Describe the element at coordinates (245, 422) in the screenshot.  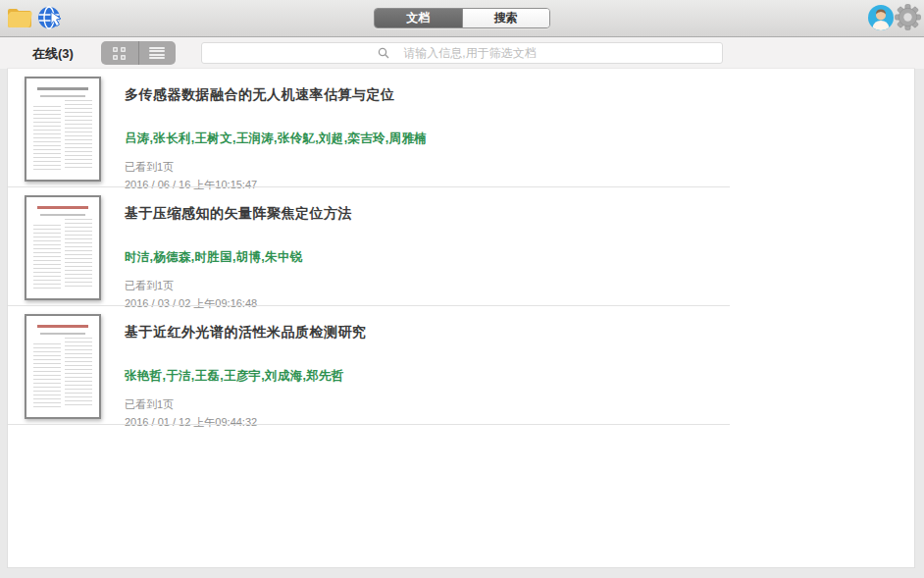
I see `last-read-timestamp: 2016 / 01 / 12 上午09:44:32` at that location.